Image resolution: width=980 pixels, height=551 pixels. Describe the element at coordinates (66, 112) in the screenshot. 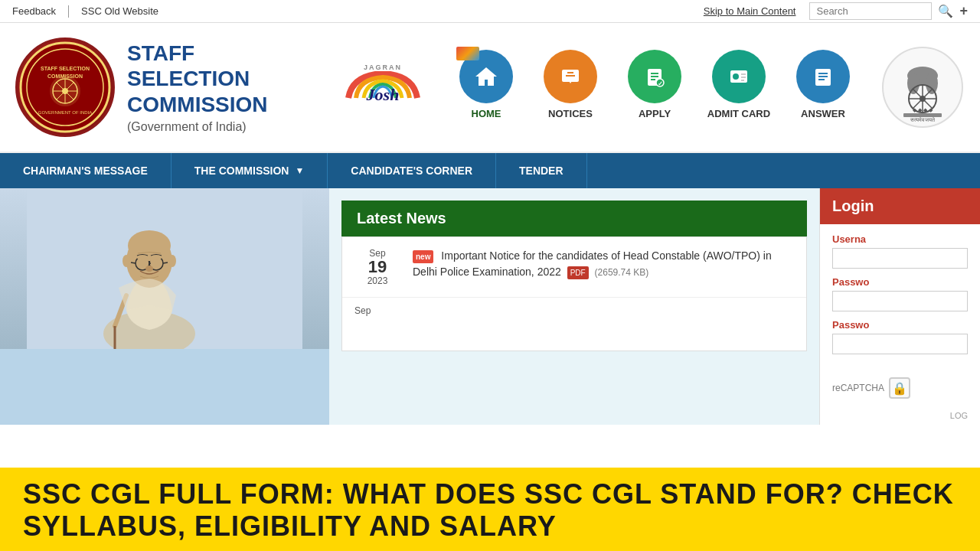

I see `svg-text: GOVERNMENT OF INDIA` at that location.